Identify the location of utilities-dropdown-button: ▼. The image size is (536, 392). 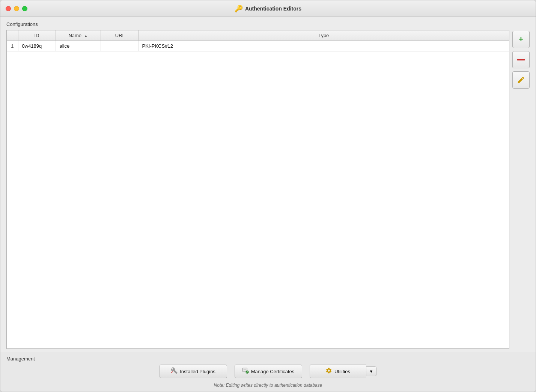
(372, 371).